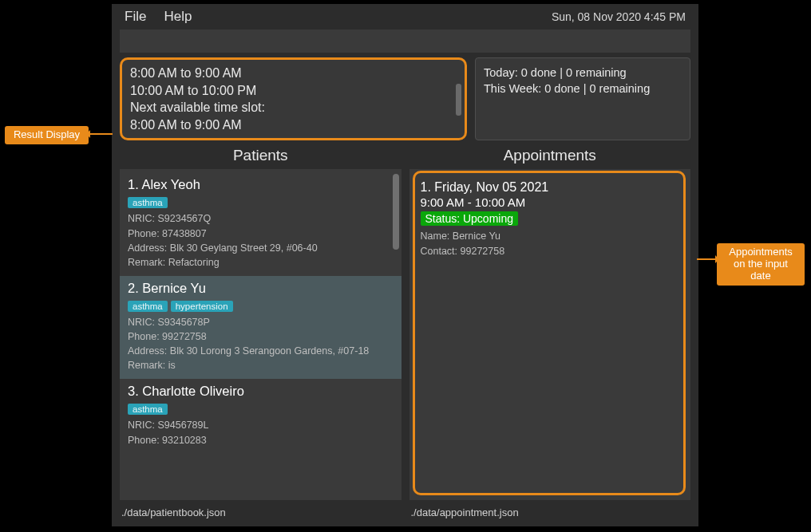 Image resolution: width=811 pixels, height=532 pixels. Describe the element at coordinates (761, 265) in the screenshot. I see `callout-appointments: Appointments on the input date` at that location.